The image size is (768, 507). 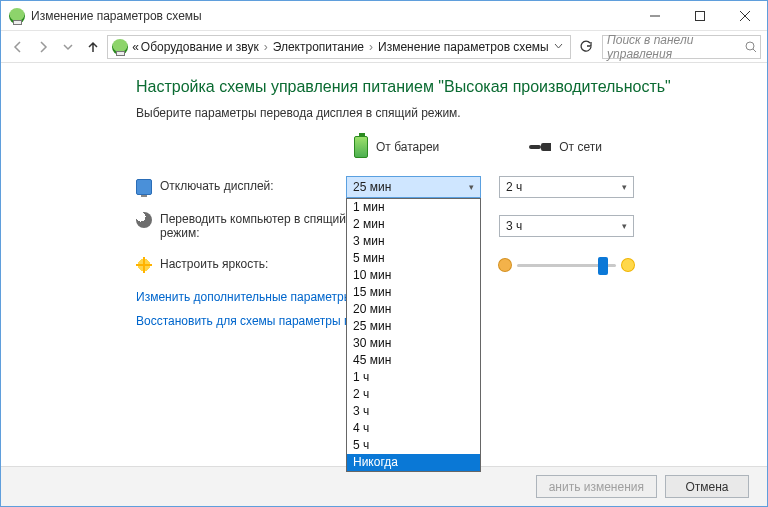 I want to click on dropdown-option: 4 ч, so click(x=414, y=428).